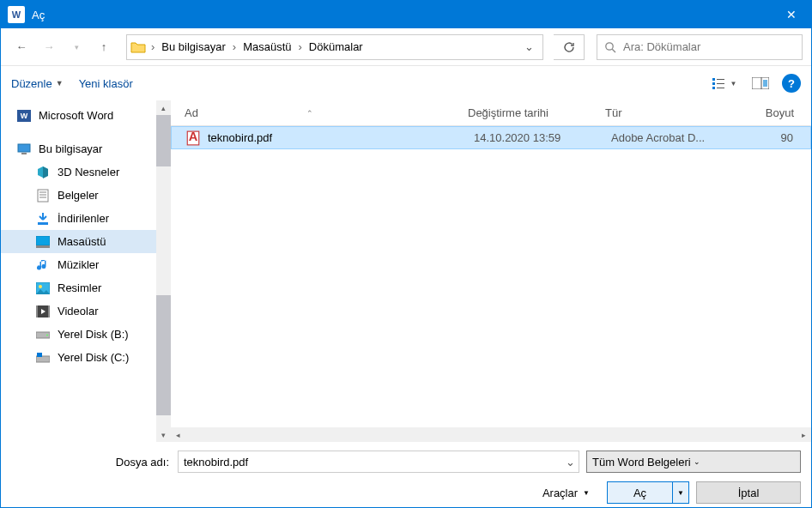 Image resolution: width=812 pixels, height=508 pixels. I want to click on downloads-icon, so click(43, 219).